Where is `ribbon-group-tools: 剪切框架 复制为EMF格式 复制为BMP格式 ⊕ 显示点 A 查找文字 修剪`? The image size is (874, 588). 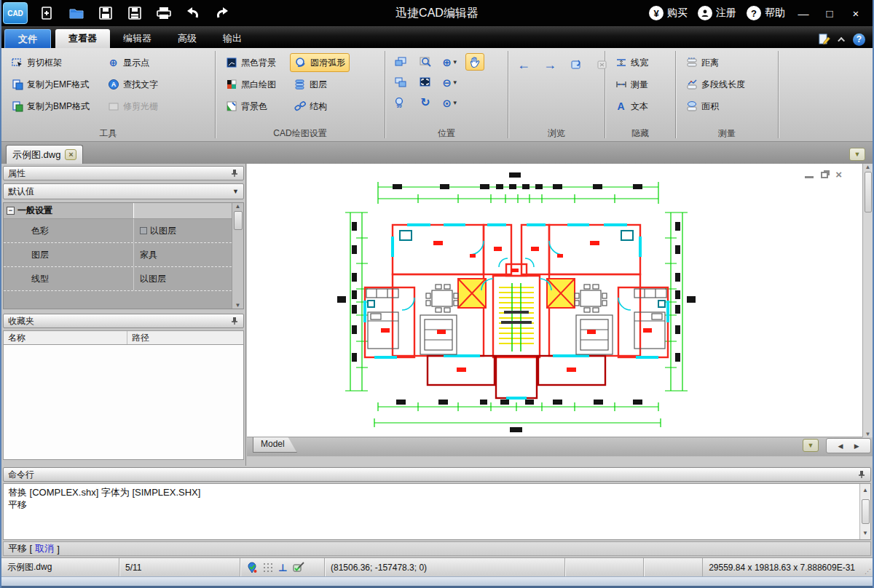
ribbon-group-tools: 剪切框架 复制为EMF格式 复制为BMP格式 ⊕ 显示点 A 查找文字 修剪 is located at coordinates (108, 95).